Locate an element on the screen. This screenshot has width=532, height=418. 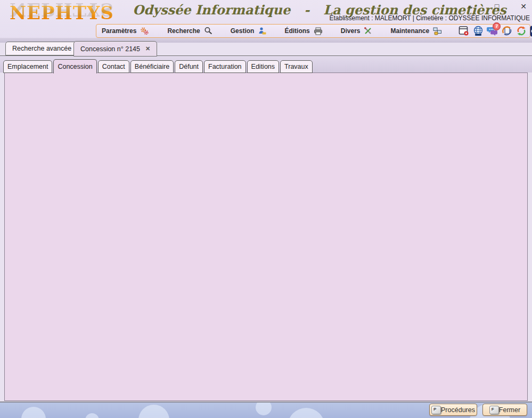
chat-badge: 7 is located at coordinates (496, 27).